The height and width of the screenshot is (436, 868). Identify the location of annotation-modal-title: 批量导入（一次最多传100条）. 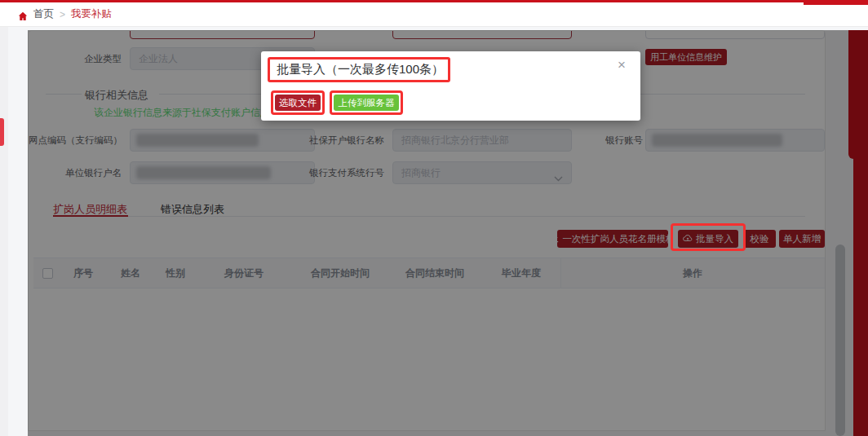
(359, 70).